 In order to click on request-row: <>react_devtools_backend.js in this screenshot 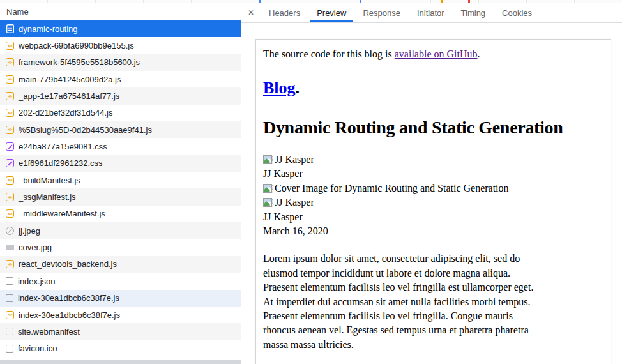, I will do `click(120, 264)`.